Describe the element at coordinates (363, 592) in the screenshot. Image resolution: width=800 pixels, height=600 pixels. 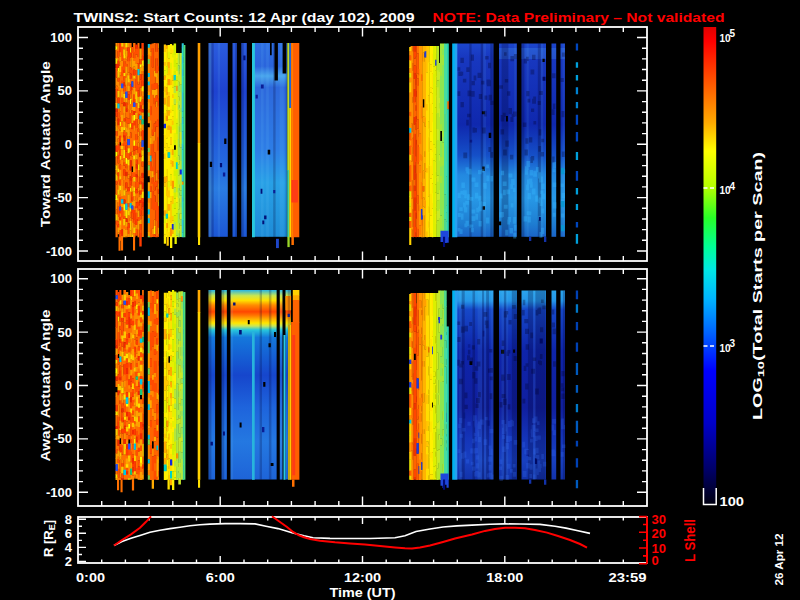
I see `svg-text: Time (UT)` at that location.